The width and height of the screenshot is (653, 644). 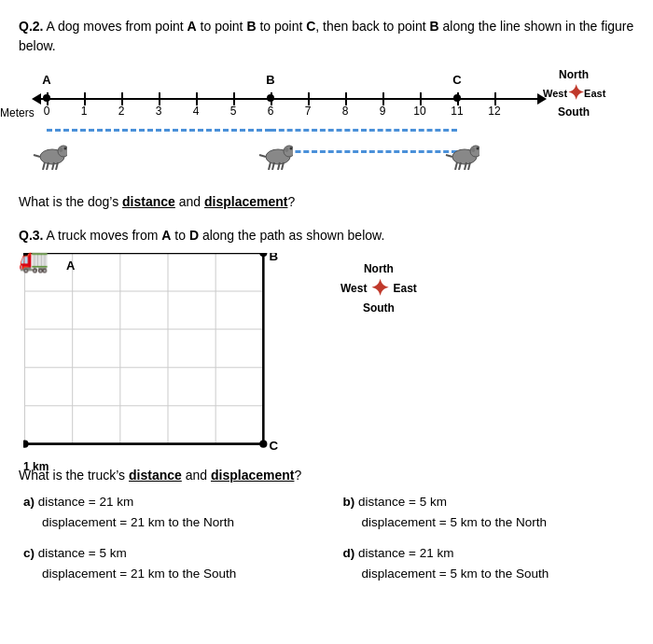 I want to click on compass-2-south: South, so click(x=379, y=308).